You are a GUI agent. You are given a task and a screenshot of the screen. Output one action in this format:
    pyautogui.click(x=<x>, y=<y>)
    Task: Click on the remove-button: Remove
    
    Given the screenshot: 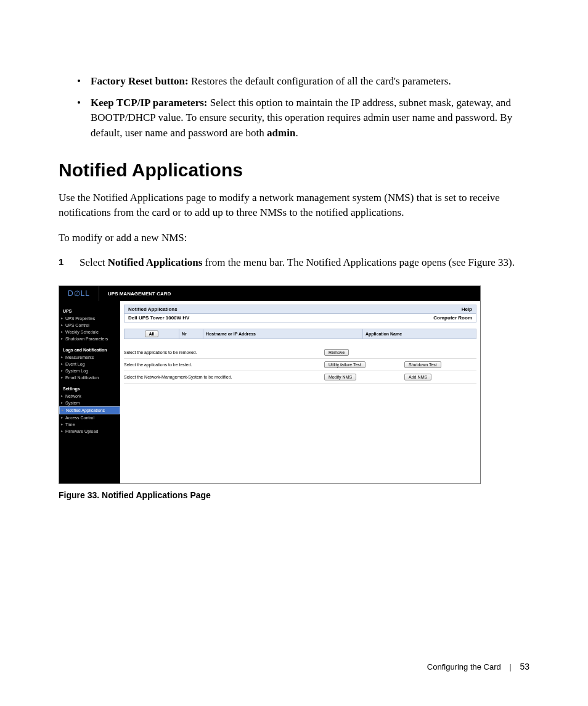 What is the action you would take?
    pyautogui.click(x=337, y=353)
    